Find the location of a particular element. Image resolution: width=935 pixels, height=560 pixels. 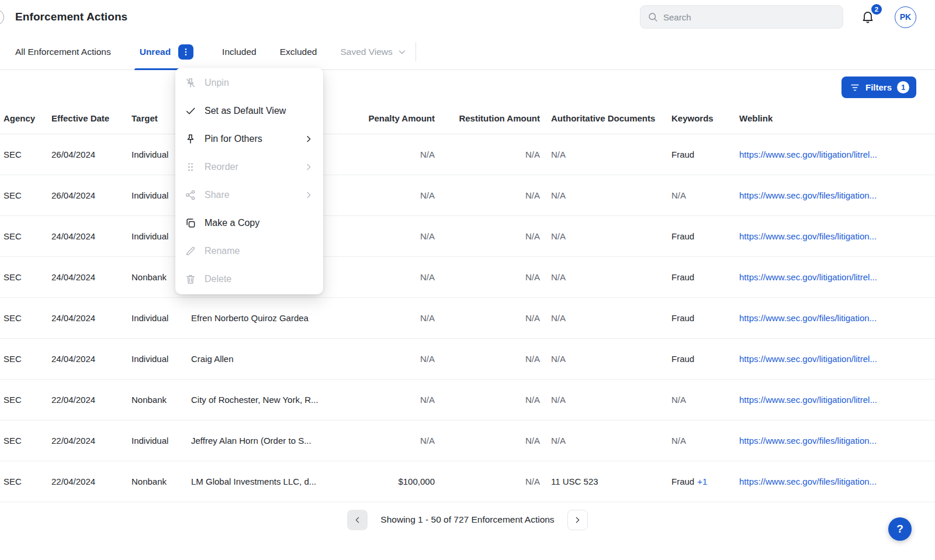

table-row: SEC26/04/2024IndividualN/AN/AN/AFraudhtt… is located at coordinates (468, 155).